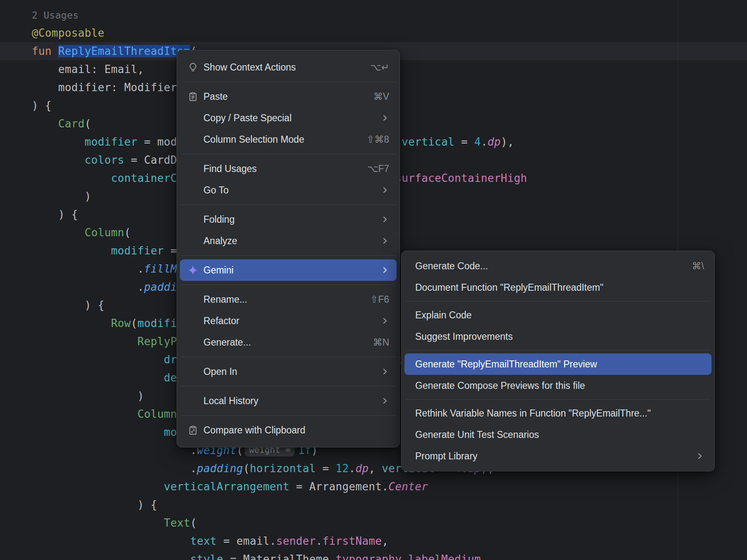 This screenshot has width=747, height=560. I want to click on menu-item-generate-compose-previews-for-this-file: Generate Compose Previews for this file, so click(558, 386).